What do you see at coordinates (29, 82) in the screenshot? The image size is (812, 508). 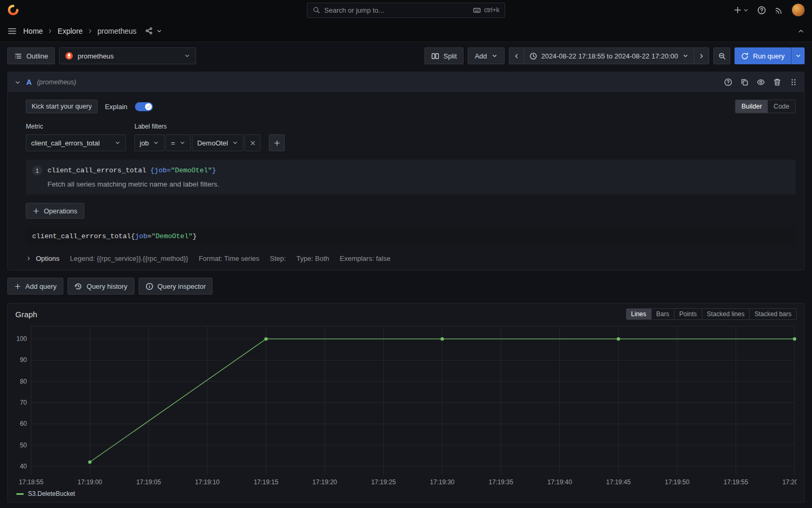 I see `query-ref-id: A` at bounding box center [29, 82].